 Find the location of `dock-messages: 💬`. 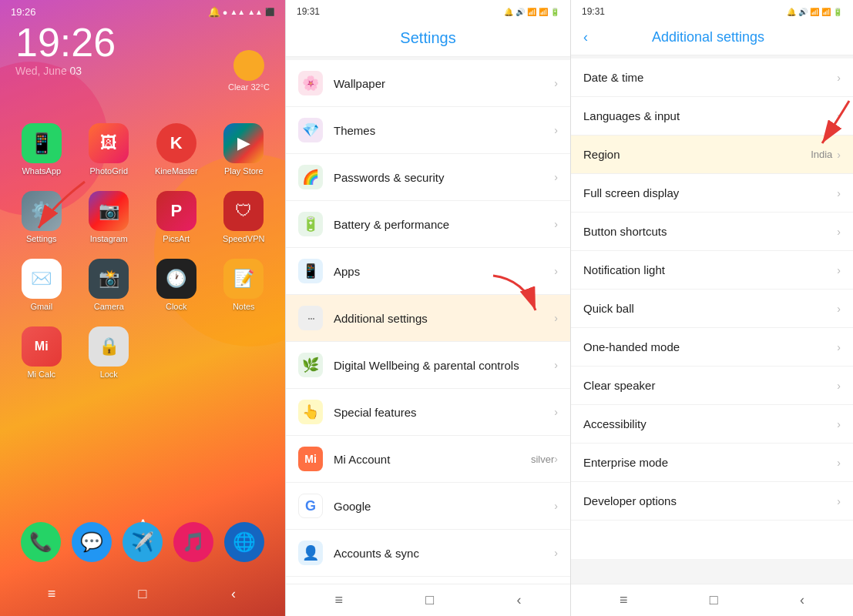

dock-messages: 💬 is located at coordinates (92, 542).